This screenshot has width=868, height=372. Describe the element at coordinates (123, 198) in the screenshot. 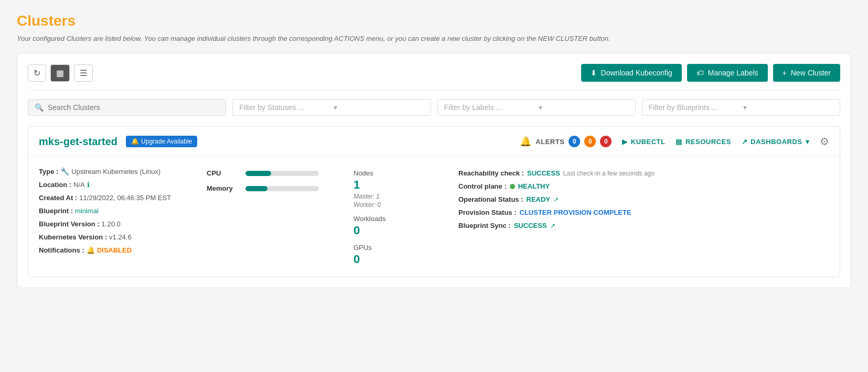

I see `created-row: Created At : 11/29/2022, 06:46:35 PM EST` at that location.